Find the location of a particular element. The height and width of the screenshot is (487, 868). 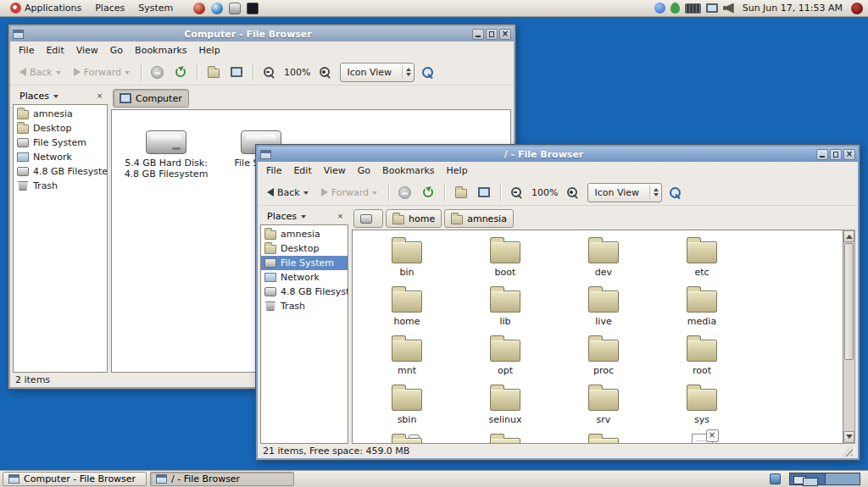

breadcrumb-button: Computer is located at coordinates (151, 98).